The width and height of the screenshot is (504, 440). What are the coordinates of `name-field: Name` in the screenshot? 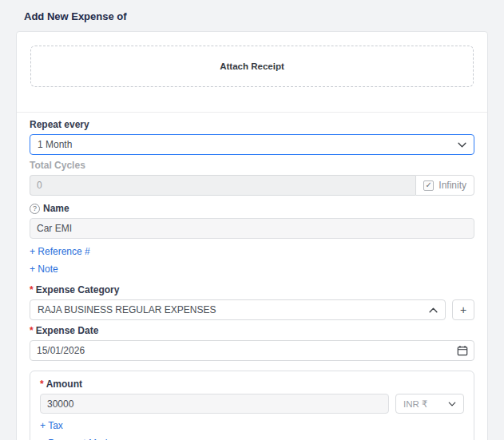 It's located at (252, 220).